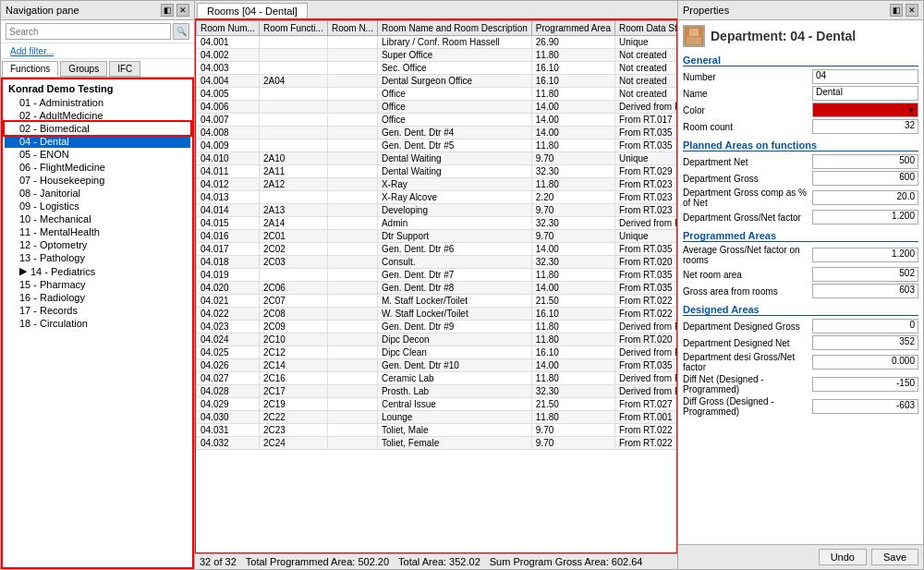 The height and width of the screenshot is (570, 924). I want to click on tree-item-09: 09 - Logistics, so click(98, 206).